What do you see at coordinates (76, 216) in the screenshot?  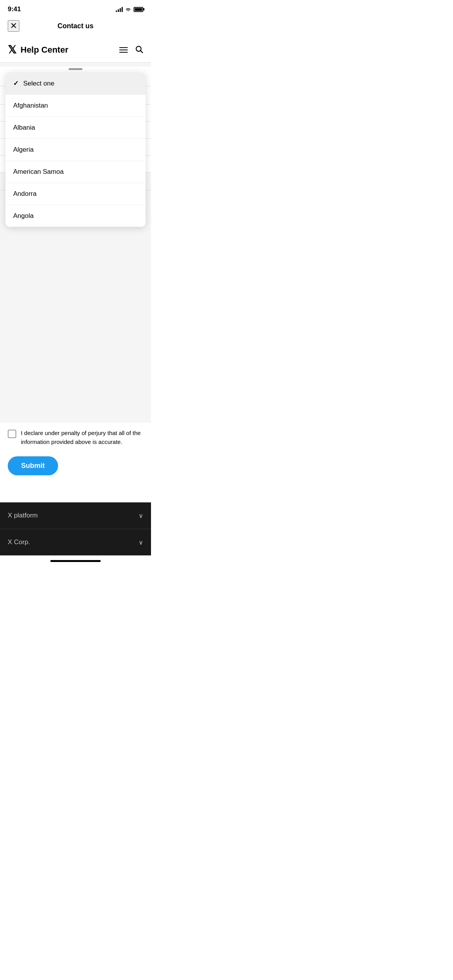 I see `dropdown-item-angola: Angola` at bounding box center [76, 216].